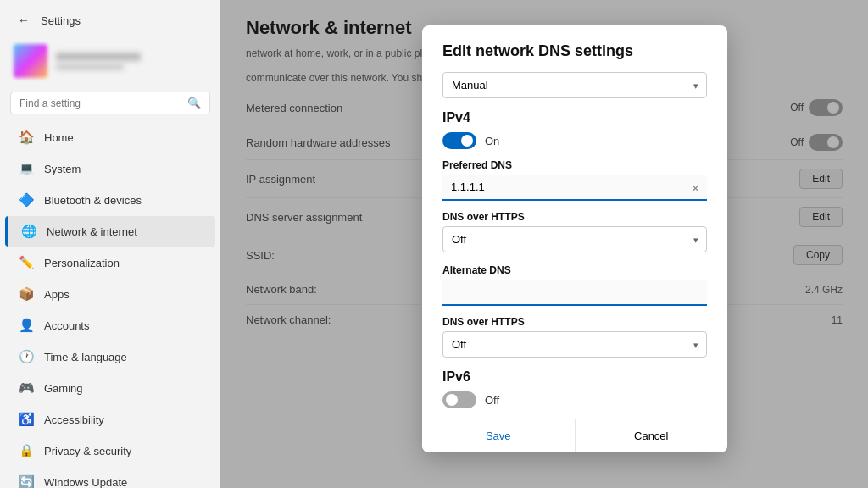  I want to click on sidebar-item-label: Personalization, so click(81, 263).